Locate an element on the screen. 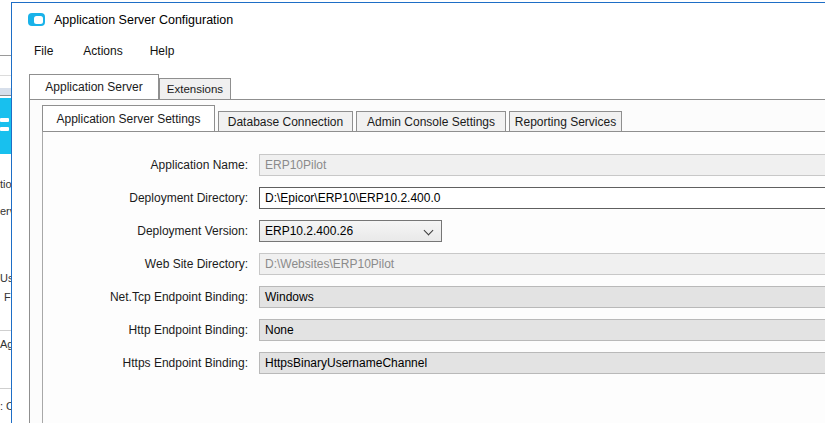 The image size is (825, 423). bg-selected-tree-item is located at coordinates (6, 126).